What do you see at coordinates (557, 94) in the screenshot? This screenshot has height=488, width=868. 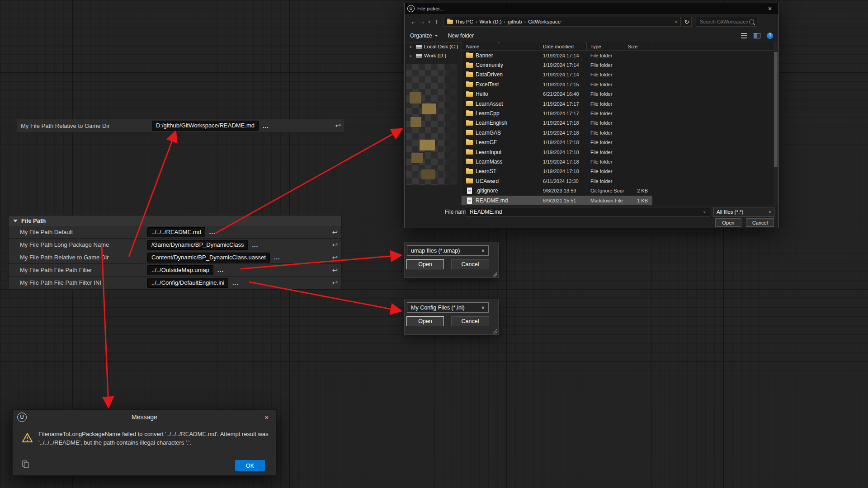 I see `file-list-row: Hello 6/21/2024 16:40 File folder` at bounding box center [557, 94].